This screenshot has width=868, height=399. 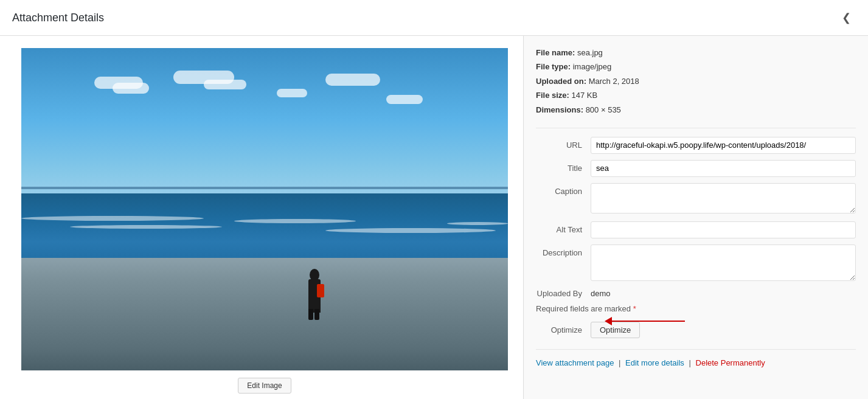 What do you see at coordinates (563, 330) in the screenshot?
I see `optimize-label: Optimize` at bounding box center [563, 330].